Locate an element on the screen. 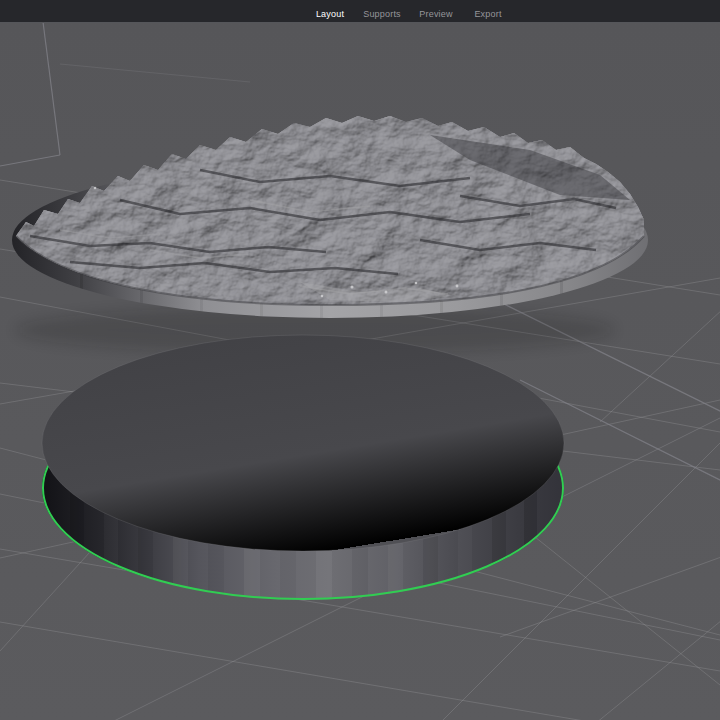 This screenshot has width=720, height=720. tab-supports: Supports is located at coordinates (382, 11).